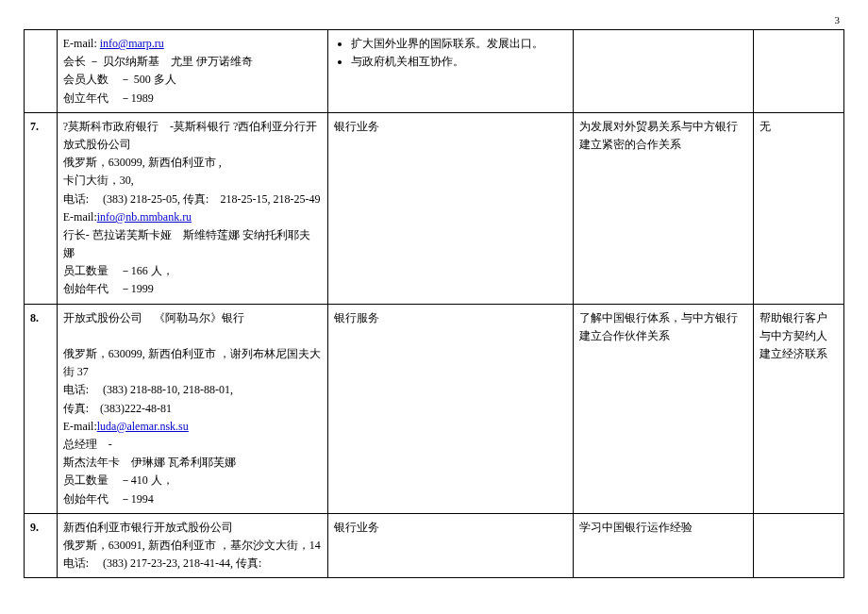 The width and height of the screenshot is (868, 614). Describe the element at coordinates (192, 545) in the screenshot. I see `text: 俄罗斯，630091, 新西伯利亚市 ，基尔沙文大街，14` at that location.